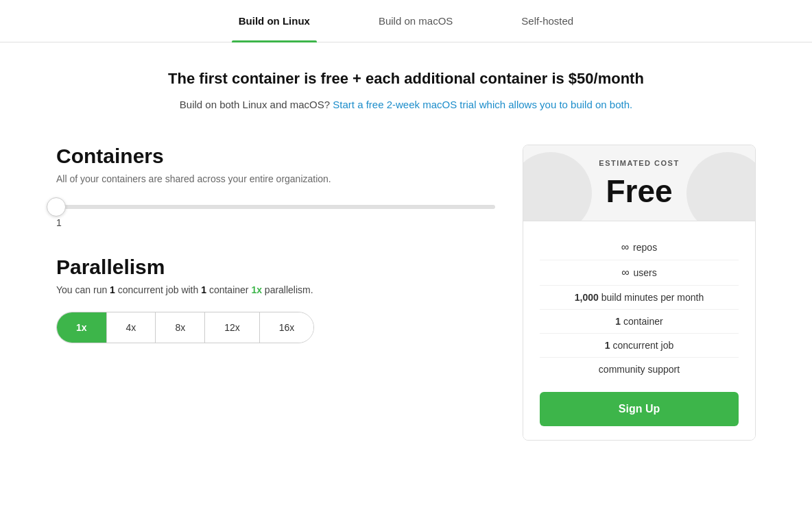 This screenshot has height=518, width=812. What do you see at coordinates (276, 207) in the screenshot?
I see `containers-slider-container` at bounding box center [276, 207].